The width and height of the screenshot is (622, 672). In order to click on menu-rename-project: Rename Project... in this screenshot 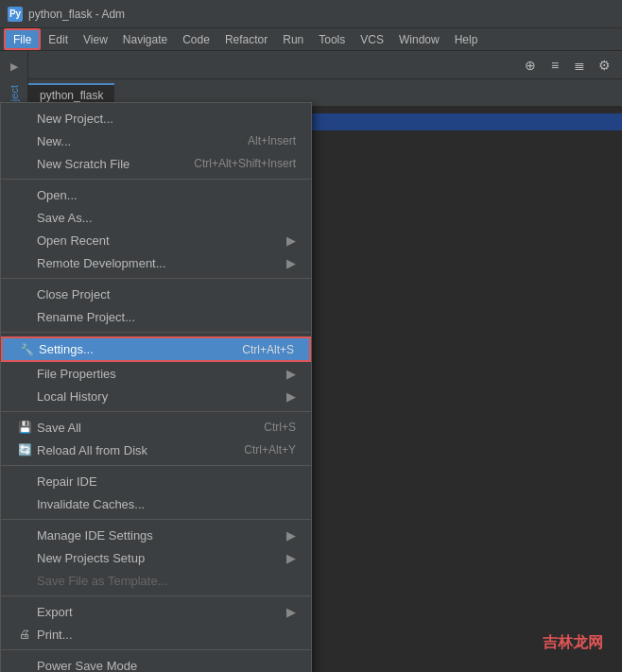, I will do `click(156, 317)`.